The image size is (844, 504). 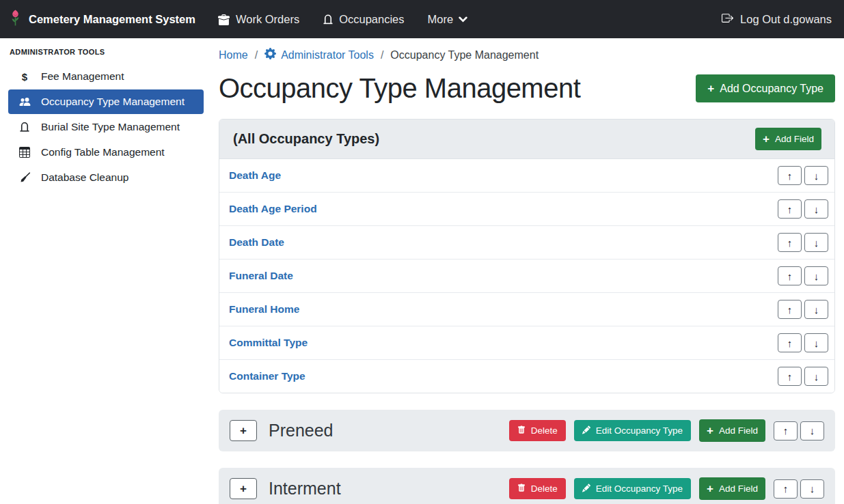 I want to click on field-row: Funeral Home ↑ ↓, so click(x=527, y=310).